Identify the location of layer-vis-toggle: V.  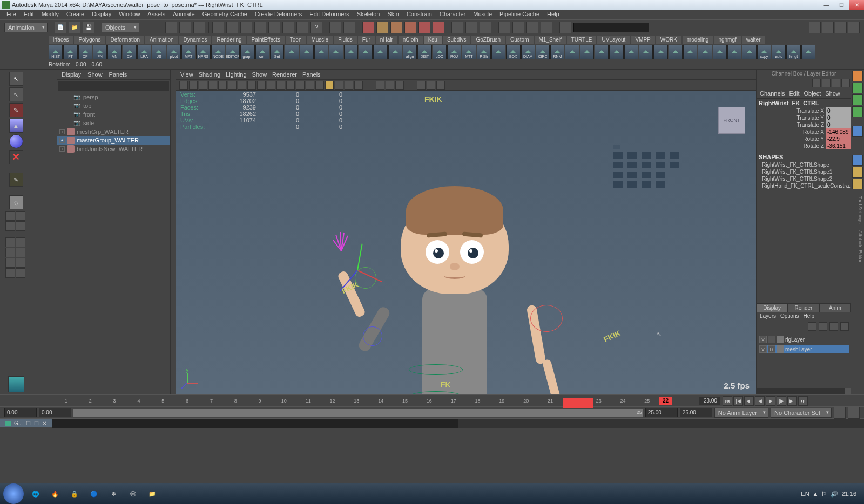
(763, 349).